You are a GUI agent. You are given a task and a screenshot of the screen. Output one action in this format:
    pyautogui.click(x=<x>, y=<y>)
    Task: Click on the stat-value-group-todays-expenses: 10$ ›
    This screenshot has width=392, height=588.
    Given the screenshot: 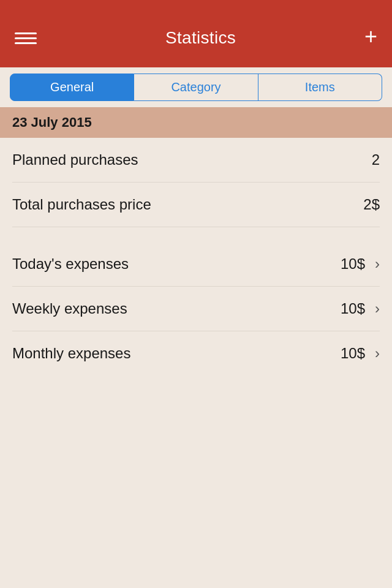 What is the action you would take?
    pyautogui.click(x=360, y=264)
    